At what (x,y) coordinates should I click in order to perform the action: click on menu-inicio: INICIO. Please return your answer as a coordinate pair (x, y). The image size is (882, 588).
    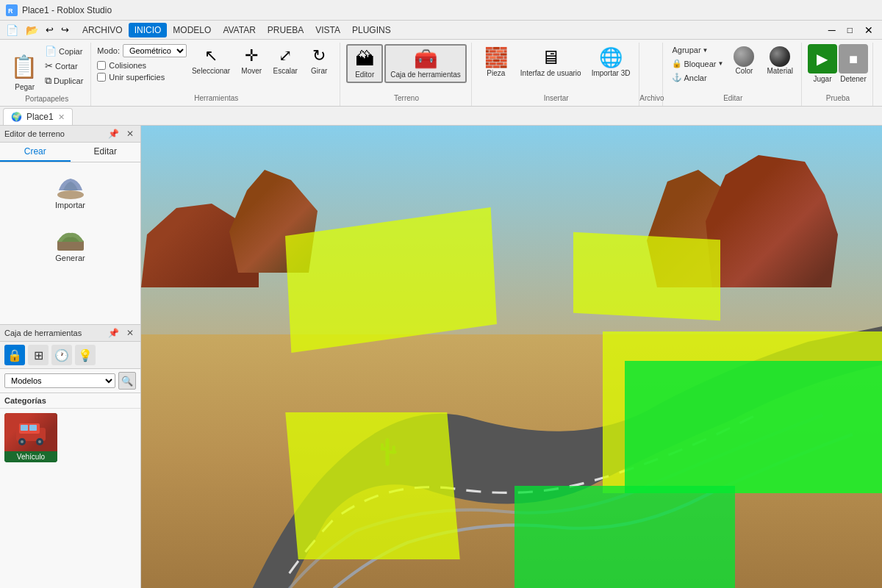
    Looking at the image, I should click on (148, 30).